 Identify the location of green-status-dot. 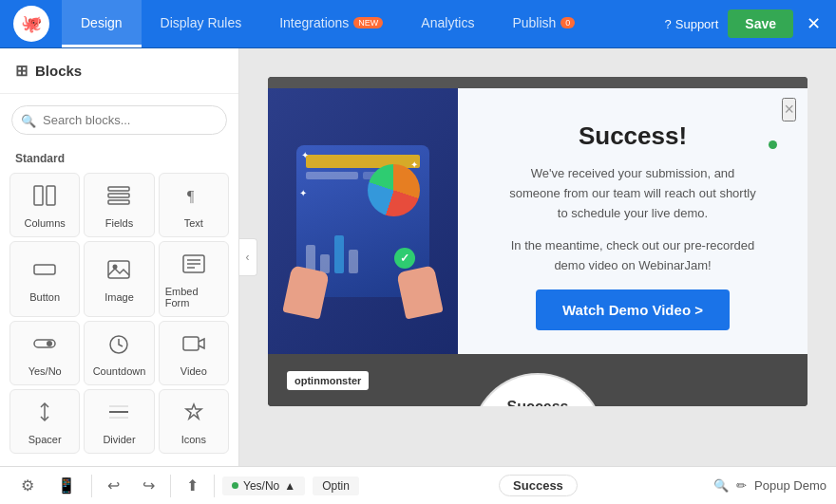
(773, 144).